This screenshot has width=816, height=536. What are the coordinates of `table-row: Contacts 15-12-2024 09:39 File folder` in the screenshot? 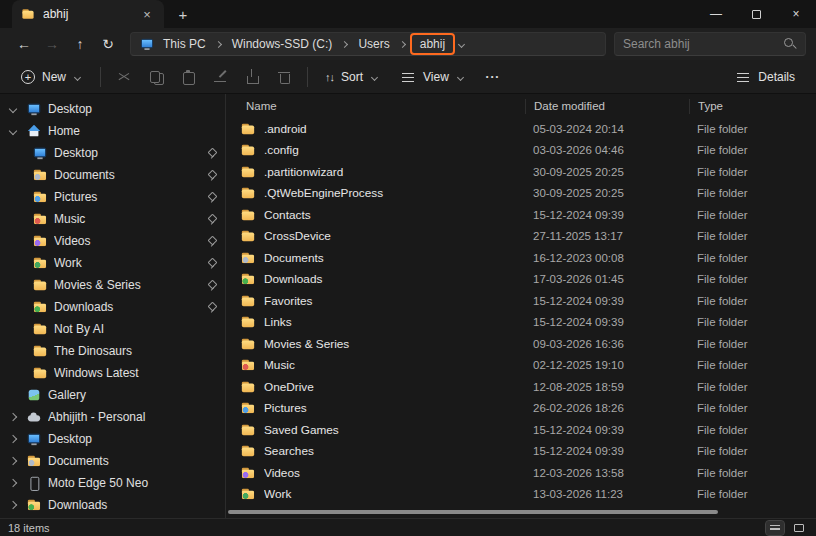 It's located at (521, 215).